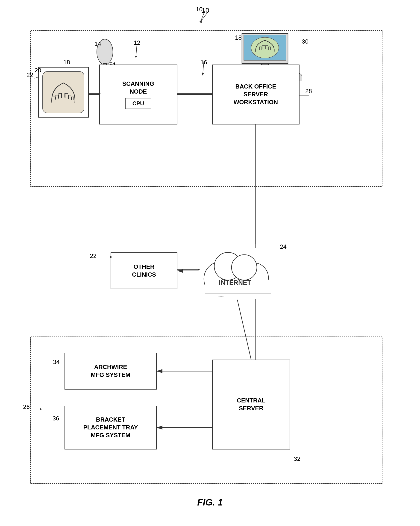 Image resolution: width=420 pixels, height=526 pixels. I want to click on ref-36: 36, so click(56, 419).